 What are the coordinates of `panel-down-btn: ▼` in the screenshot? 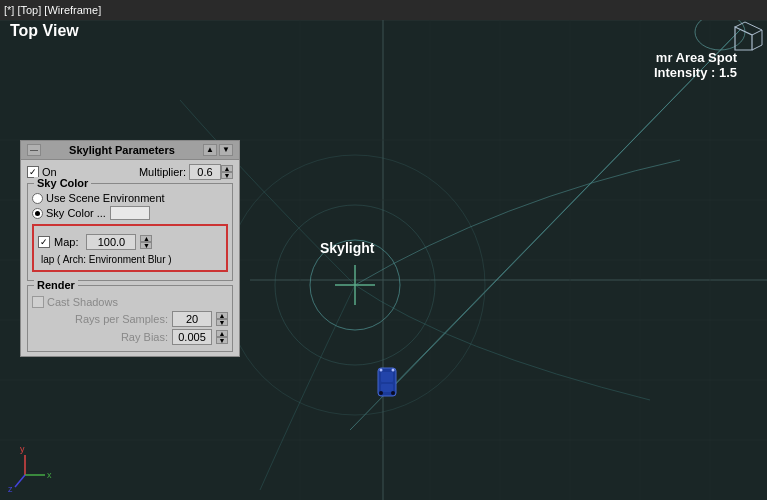 It's located at (226, 150).